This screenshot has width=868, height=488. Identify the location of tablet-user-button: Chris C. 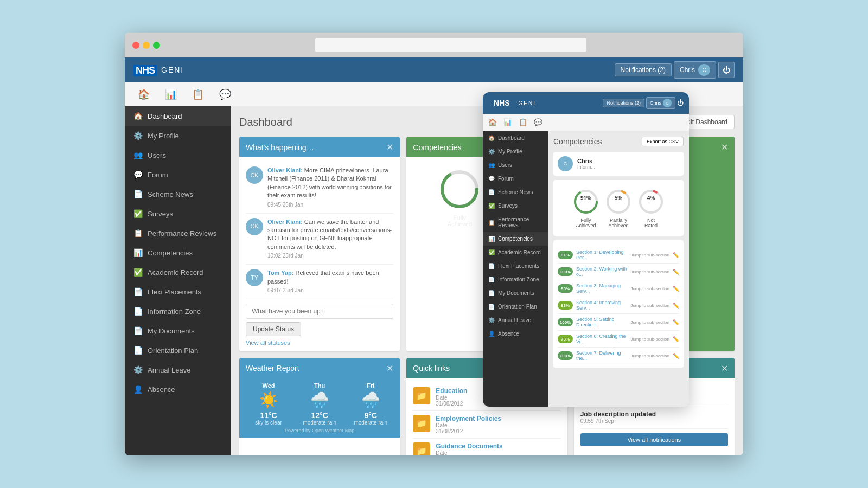
(661, 103).